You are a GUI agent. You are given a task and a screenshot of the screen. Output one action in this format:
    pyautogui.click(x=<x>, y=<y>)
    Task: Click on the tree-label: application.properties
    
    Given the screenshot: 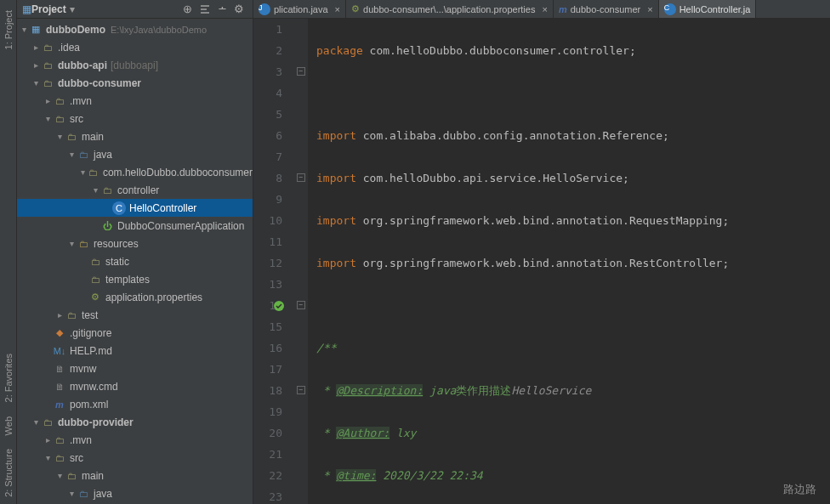 What is the action you would take?
    pyautogui.click(x=154, y=297)
    